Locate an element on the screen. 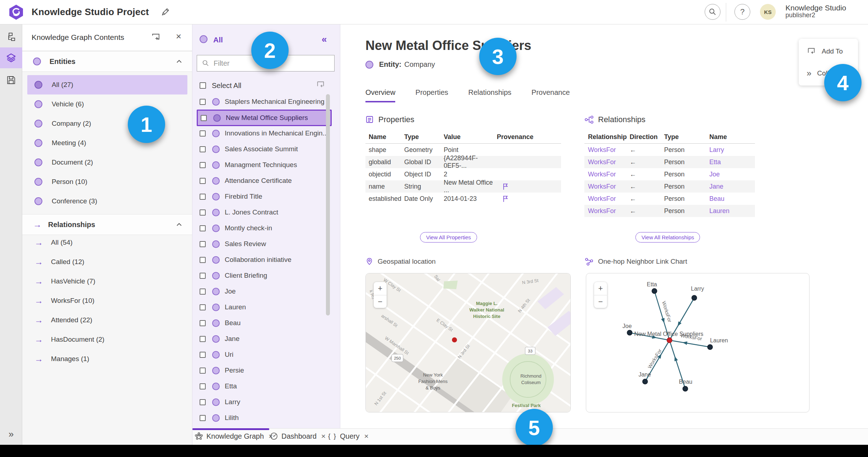 Image resolution: width=868 pixels, height=457 pixels. list-item: Collaboration initiative is located at coordinates (264, 260).